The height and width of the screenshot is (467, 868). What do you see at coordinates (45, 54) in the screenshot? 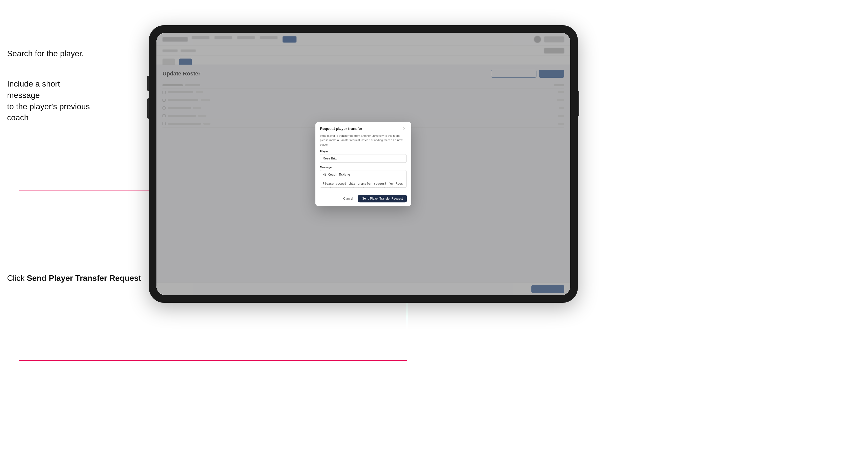
I see `annotation-search: Search for the player.` at bounding box center [45, 54].